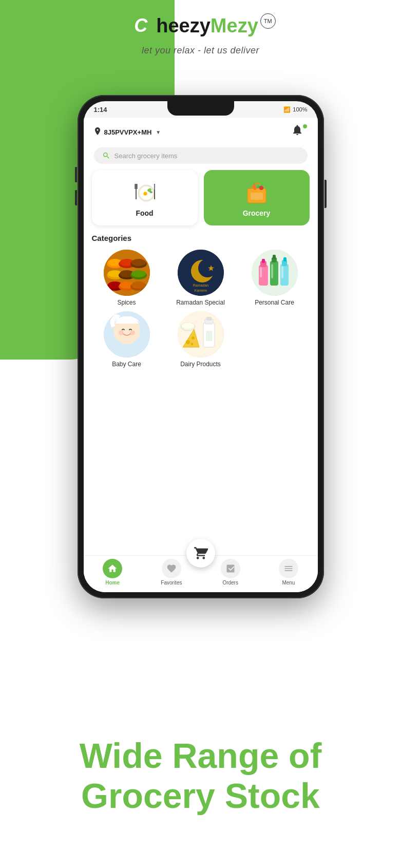 The height and width of the screenshot is (868, 401). Describe the element at coordinates (231, 569) in the screenshot. I see `orders-icon` at that location.